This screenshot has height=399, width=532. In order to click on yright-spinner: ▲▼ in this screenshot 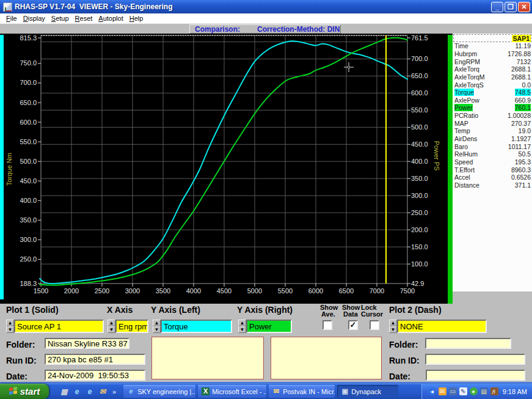, I will do `click(242, 326)`.